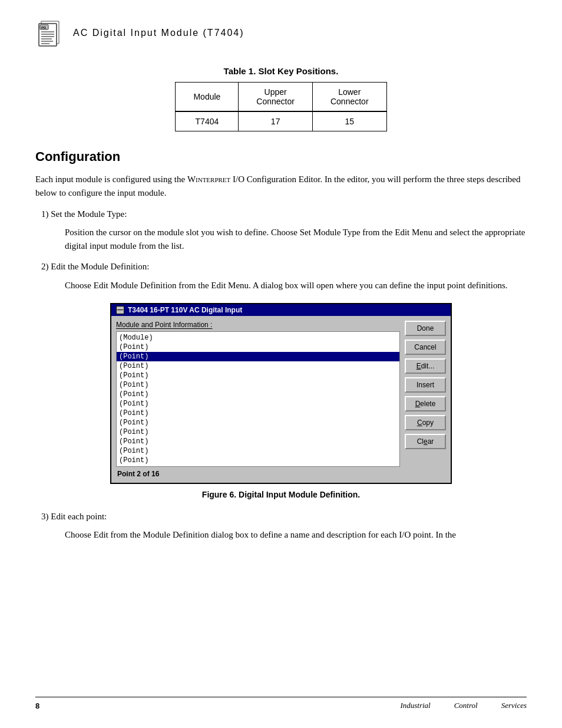  I want to click on slot-key-table: Module UpperConnector LowerConnector T74…, so click(280, 107).